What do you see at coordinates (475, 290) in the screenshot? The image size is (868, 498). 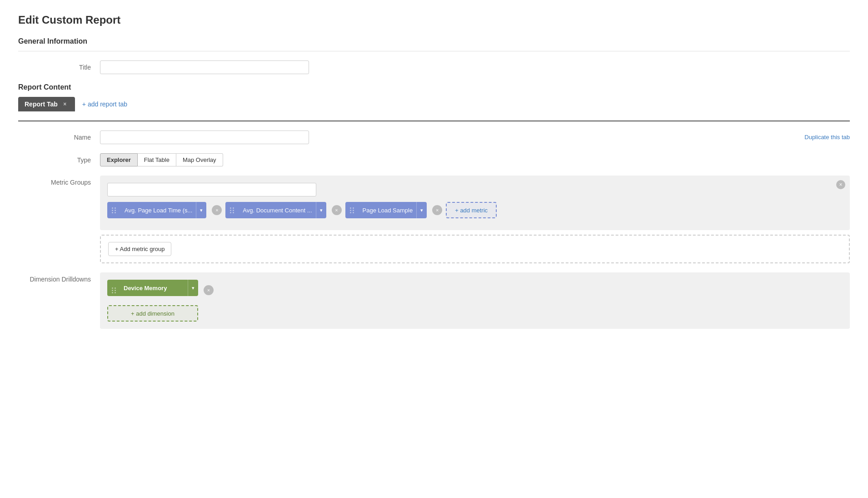 I see `dimension-chip-row: Device Memory ▾ ×` at bounding box center [475, 290].